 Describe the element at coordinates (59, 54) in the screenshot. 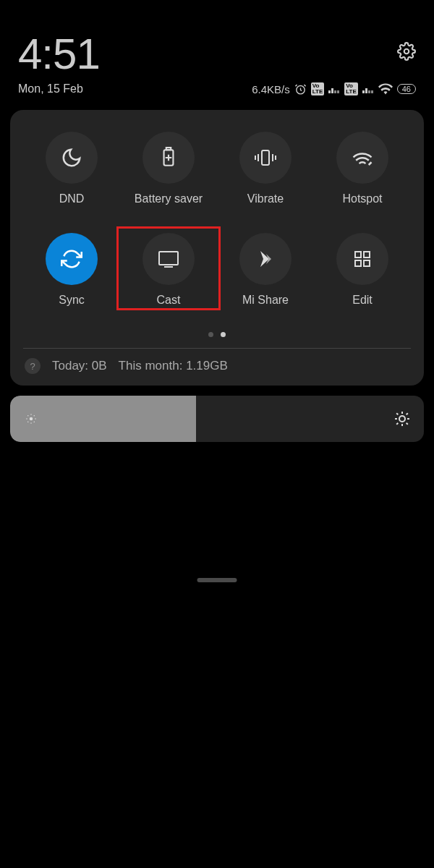

I see `clock-time: 4:51` at that location.